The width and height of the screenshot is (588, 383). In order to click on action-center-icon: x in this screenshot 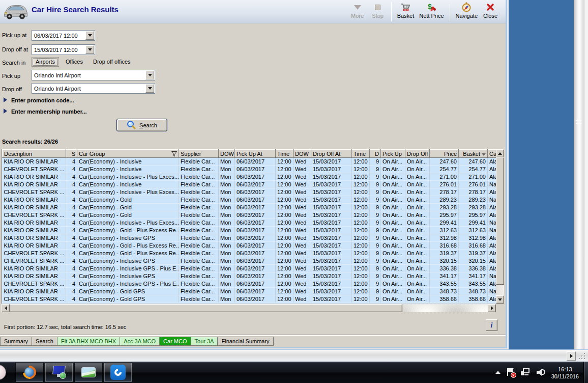, I will do `click(511, 372)`.